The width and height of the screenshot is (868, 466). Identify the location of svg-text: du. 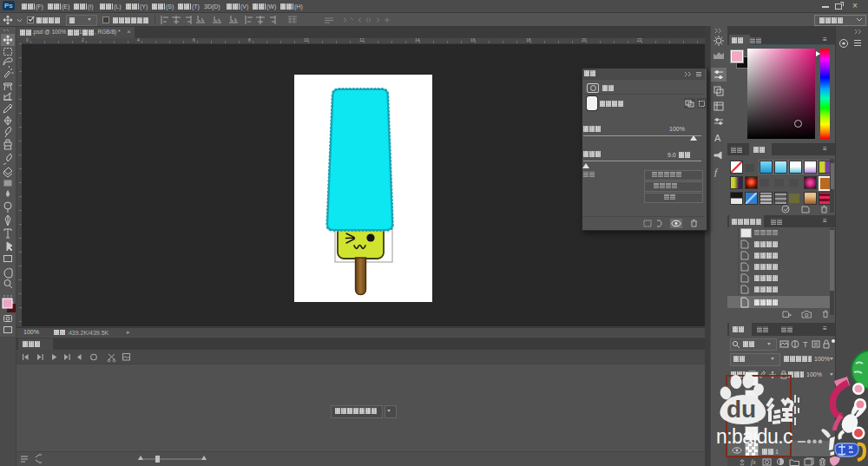
(741, 410).